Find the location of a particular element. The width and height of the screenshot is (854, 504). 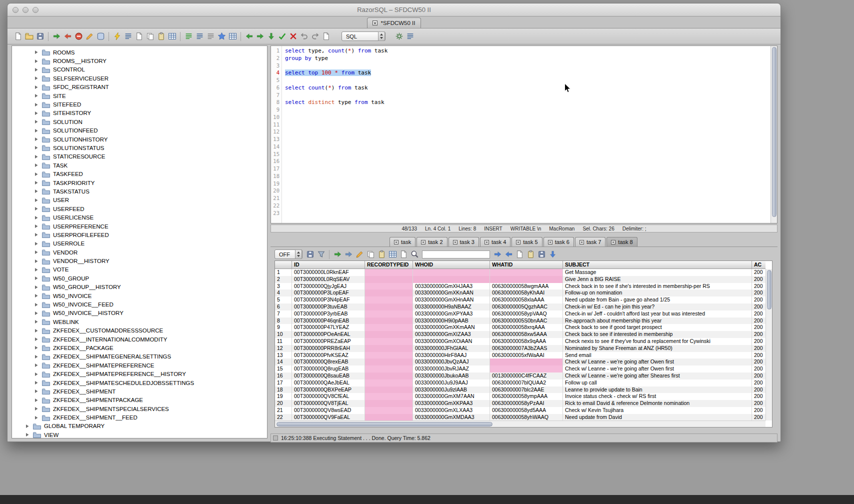

tree-item-sitehistory: SITEHISTORY is located at coordinates (140, 113).